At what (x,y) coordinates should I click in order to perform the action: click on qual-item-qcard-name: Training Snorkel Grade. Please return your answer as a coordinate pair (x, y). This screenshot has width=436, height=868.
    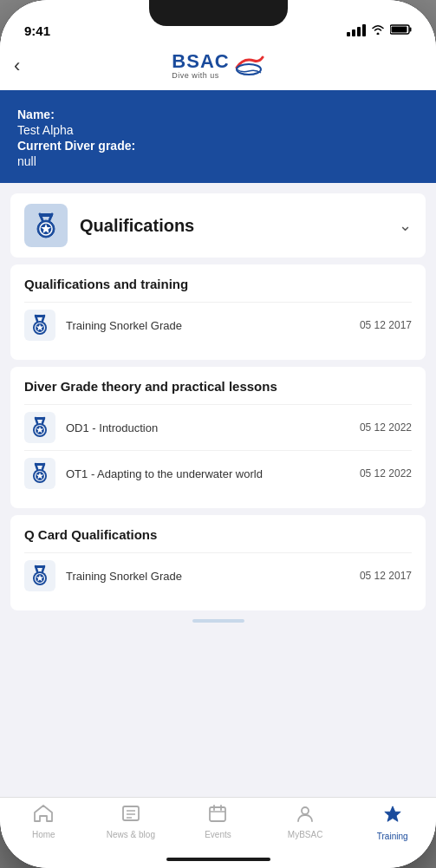
    Looking at the image, I should click on (210, 576).